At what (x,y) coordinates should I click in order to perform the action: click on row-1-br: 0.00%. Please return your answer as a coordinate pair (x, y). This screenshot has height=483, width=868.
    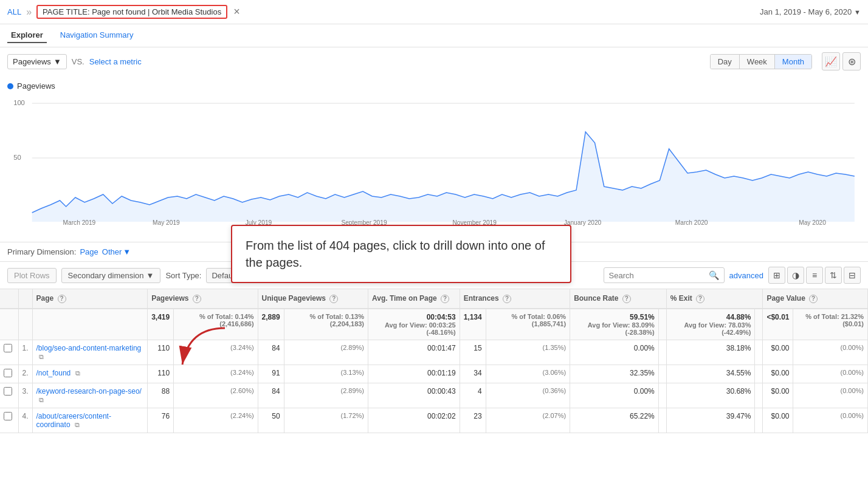
    Looking at the image, I should click on (615, 352).